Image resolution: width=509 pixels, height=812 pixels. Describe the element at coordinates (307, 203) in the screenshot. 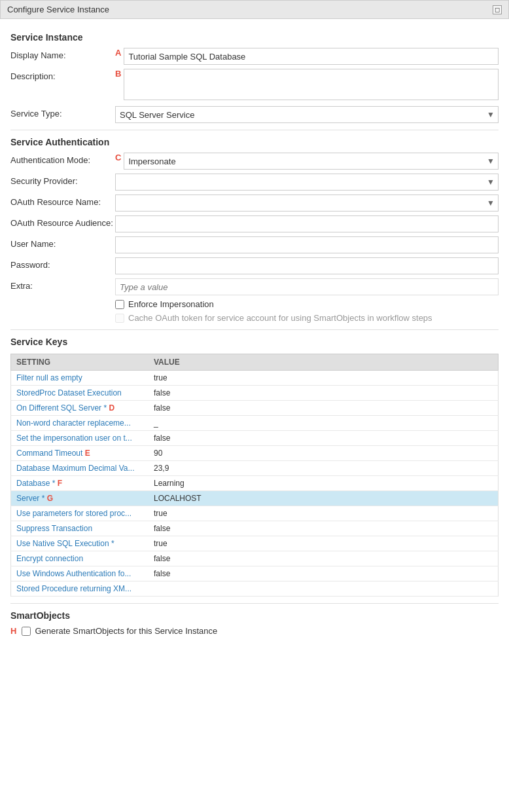

I see `oauth-resource-name-select-wrapper: ▼` at that location.